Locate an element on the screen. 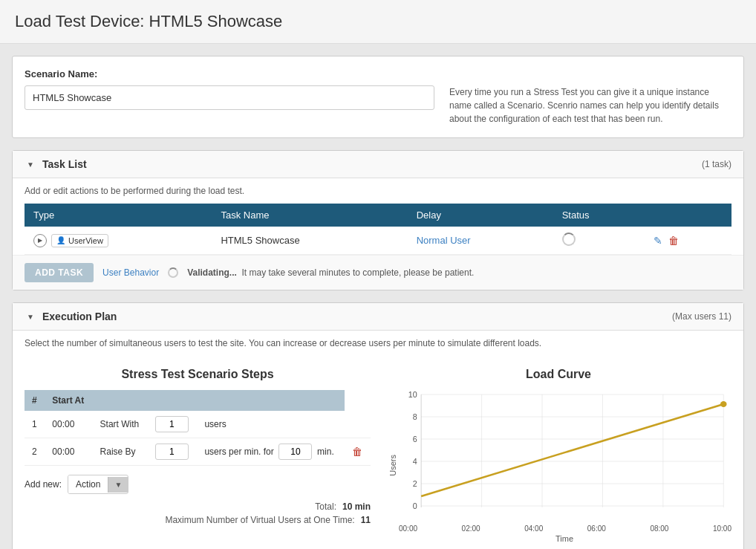 This screenshot has height=549, width=756. x-label-0: 00:00 is located at coordinates (408, 529).